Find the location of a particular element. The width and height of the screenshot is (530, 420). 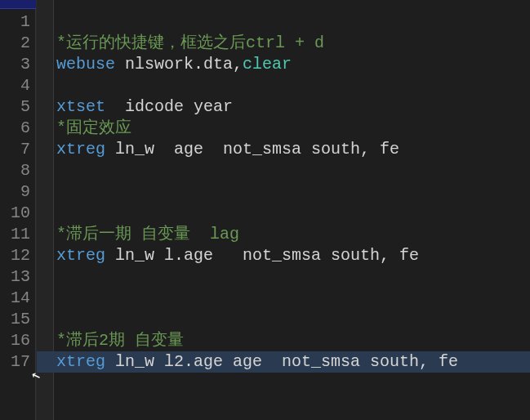

code-token: ln_w l2.age age not_smsa south, fe is located at coordinates (282, 361).